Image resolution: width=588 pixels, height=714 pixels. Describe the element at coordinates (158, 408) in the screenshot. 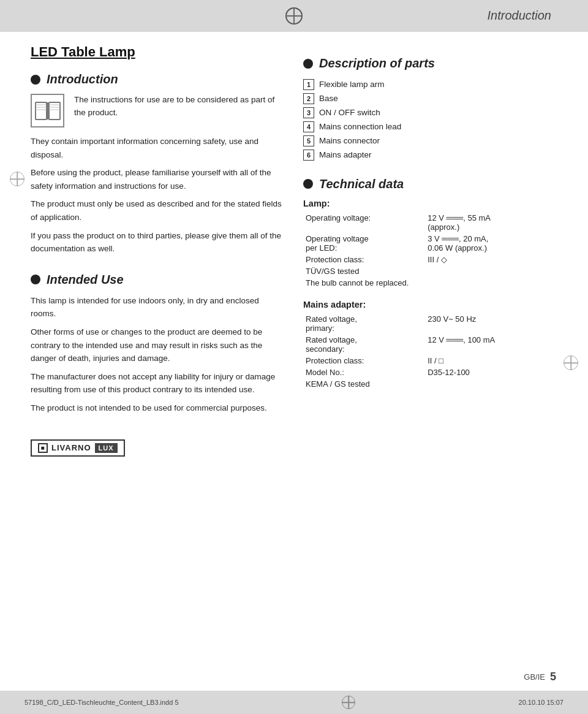

I see `intended-text-4: The product is not intended to be used f…` at that location.